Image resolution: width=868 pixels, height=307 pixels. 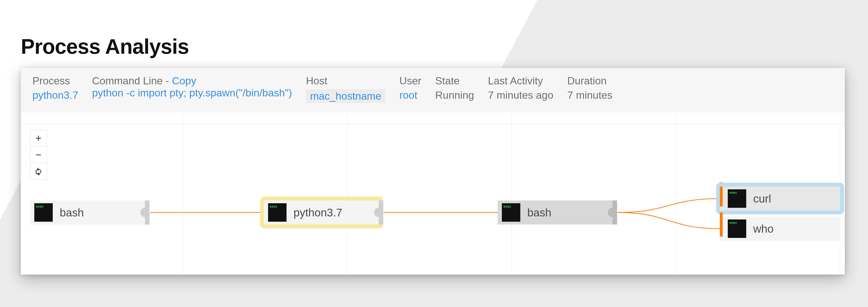 I want to click on info-user-label: User, so click(x=410, y=81).